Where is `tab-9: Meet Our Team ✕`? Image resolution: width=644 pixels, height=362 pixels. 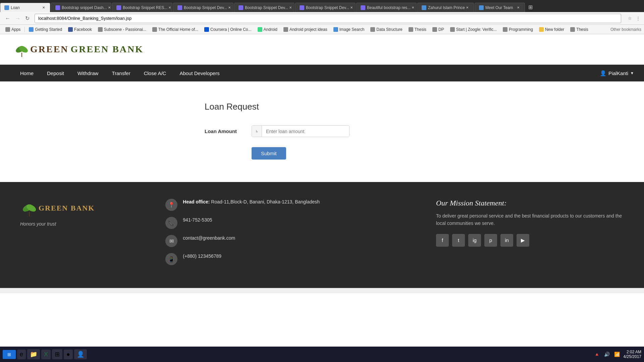
tab-9: Meet Our Team ✕ is located at coordinates (500, 7).